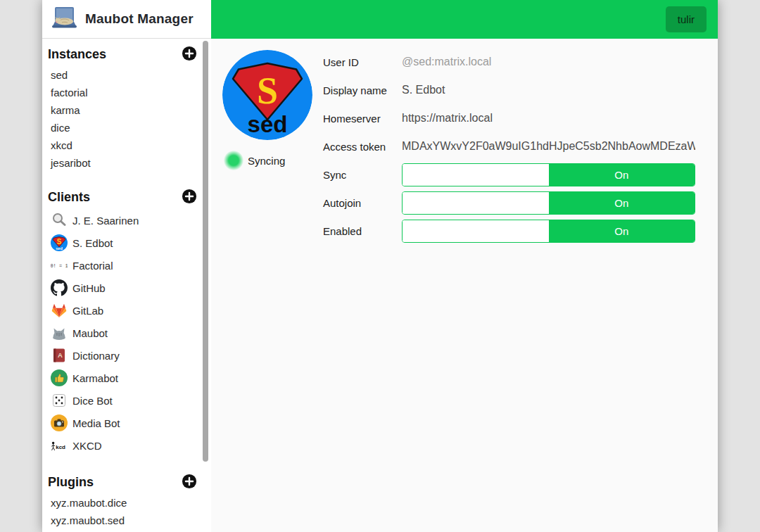  What do you see at coordinates (464, 20) in the screenshot?
I see `topbar: tulir` at bounding box center [464, 20].